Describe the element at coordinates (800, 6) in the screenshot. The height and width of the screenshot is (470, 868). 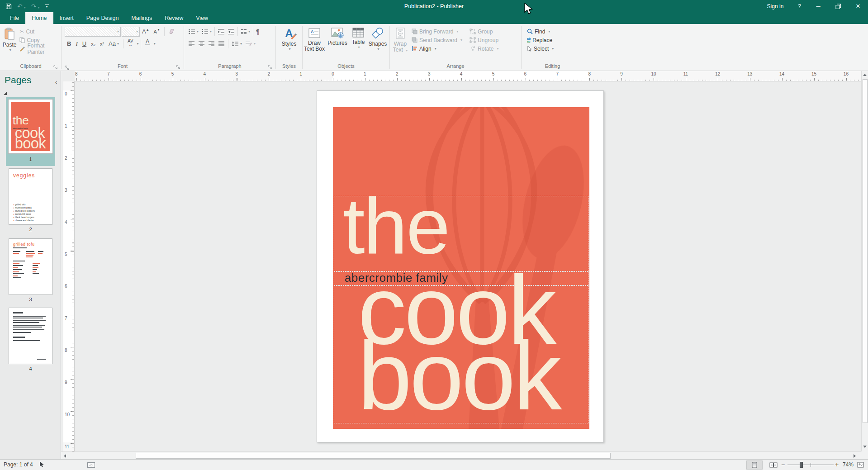
I see `help-button: ?` at that location.